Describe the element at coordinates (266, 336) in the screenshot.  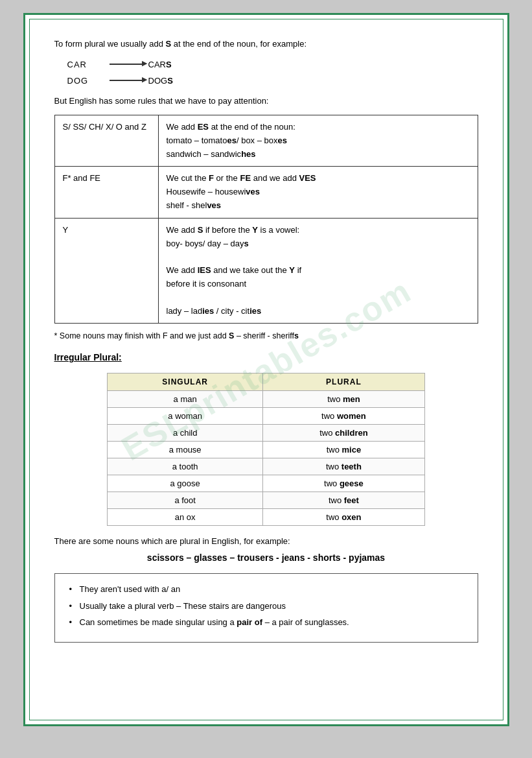
I see `footnote-text: * Some nouns may finish with F and we ju…` at that location.